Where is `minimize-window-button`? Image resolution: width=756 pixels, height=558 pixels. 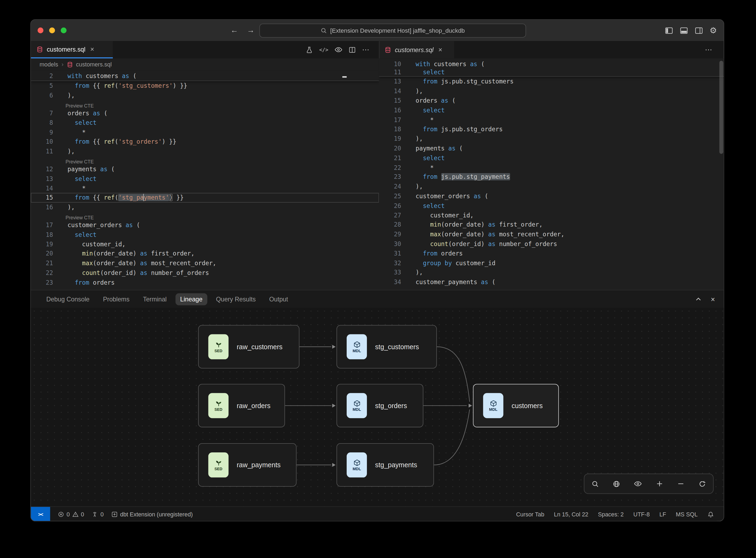 minimize-window-button is located at coordinates (52, 30).